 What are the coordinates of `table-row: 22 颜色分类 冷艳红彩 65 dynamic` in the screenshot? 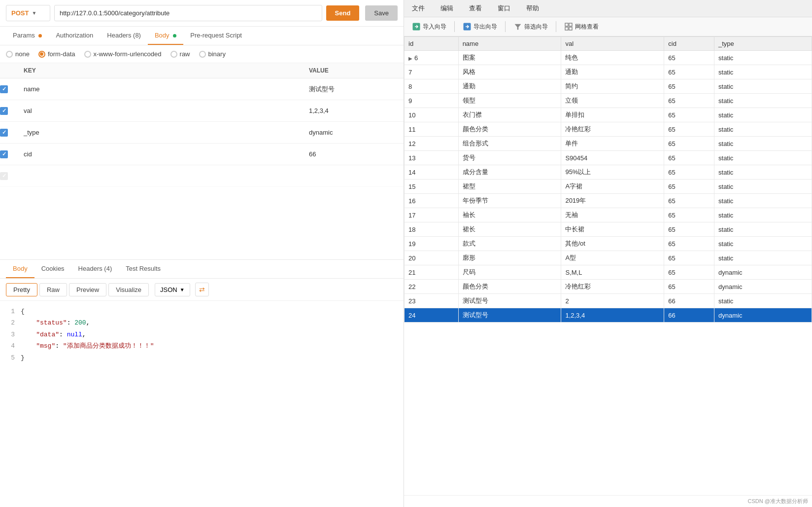 It's located at (608, 287).